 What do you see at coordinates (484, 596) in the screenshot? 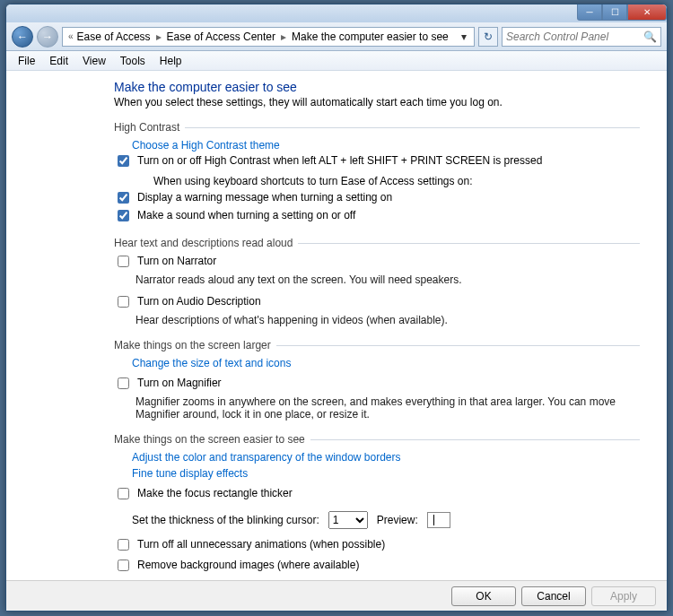
I see `ok-button: OK` at bounding box center [484, 596].